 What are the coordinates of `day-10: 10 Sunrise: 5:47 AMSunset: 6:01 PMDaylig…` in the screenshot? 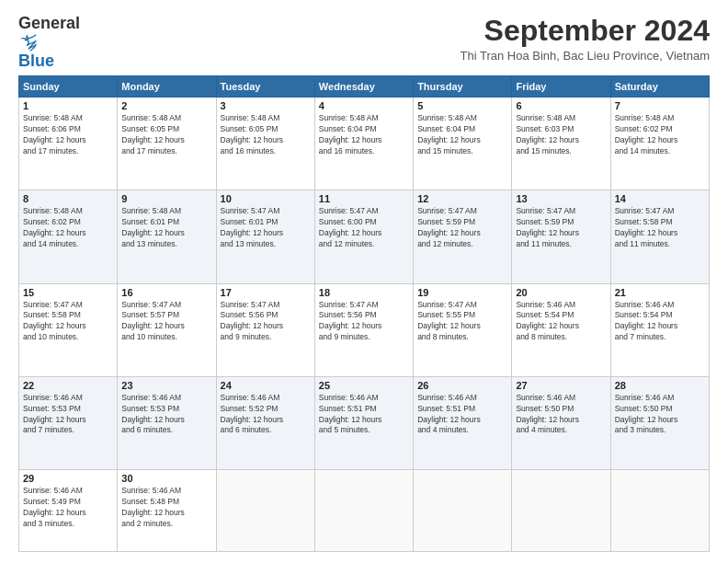 It's located at (265, 237).